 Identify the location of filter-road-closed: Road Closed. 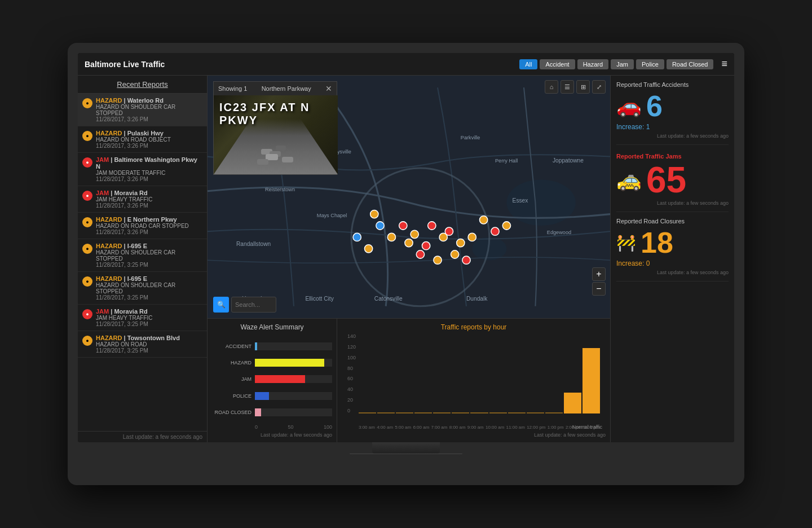
(690, 64).